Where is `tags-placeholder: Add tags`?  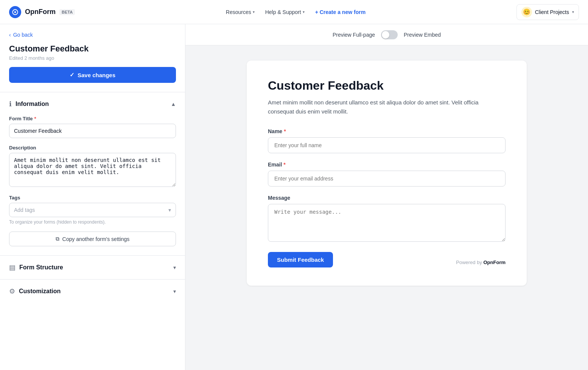 tags-placeholder: Add tags is located at coordinates (24, 210).